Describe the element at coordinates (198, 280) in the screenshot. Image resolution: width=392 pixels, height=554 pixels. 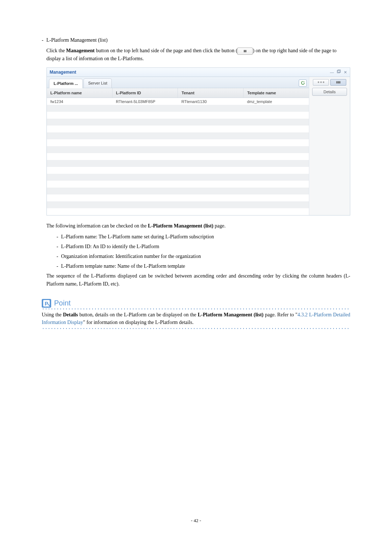
I see `sort-order-para: The sequence of the L-Platforms displaye…` at that location.